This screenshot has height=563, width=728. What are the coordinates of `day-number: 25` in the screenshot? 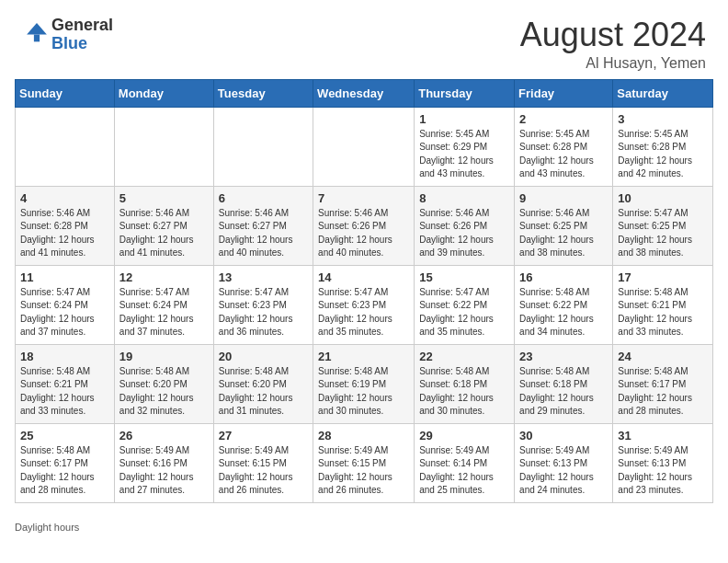 It's located at (64, 436).